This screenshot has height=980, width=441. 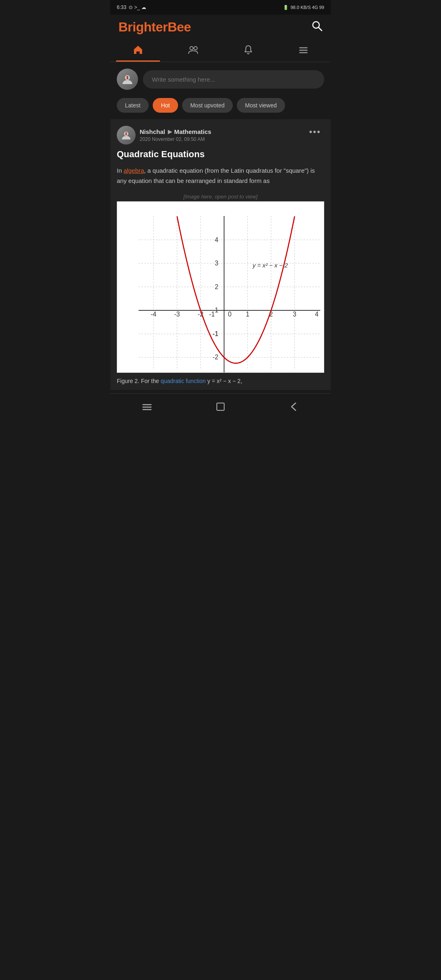 What do you see at coordinates (127, 79) in the screenshot?
I see `user-avatar` at bounding box center [127, 79].